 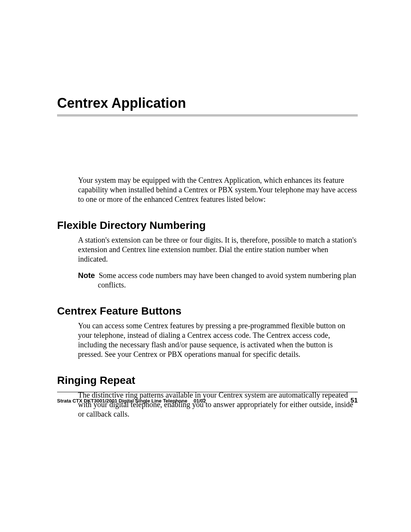 What do you see at coordinates (218, 340) in the screenshot?
I see `section-body-centrex-feature-buttons: You can access some Centrex features by …` at bounding box center [218, 340].